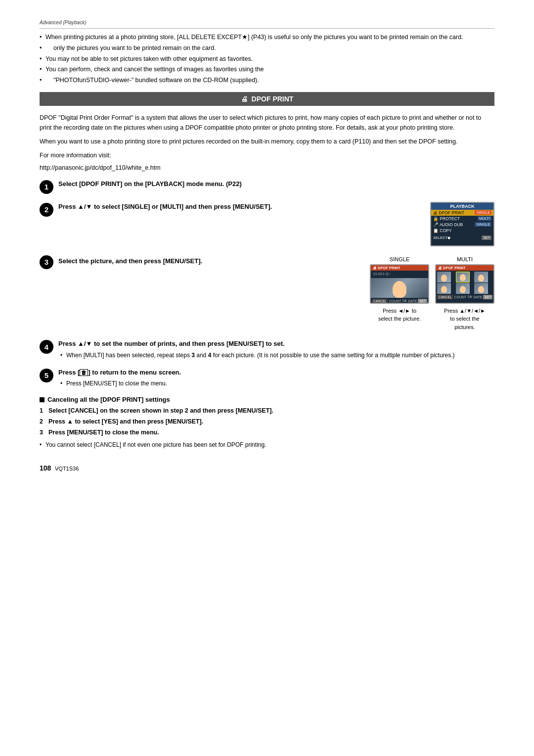 The width and height of the screenshot is (534, 756). I want to click on black-square-icon, so click(42, 400).